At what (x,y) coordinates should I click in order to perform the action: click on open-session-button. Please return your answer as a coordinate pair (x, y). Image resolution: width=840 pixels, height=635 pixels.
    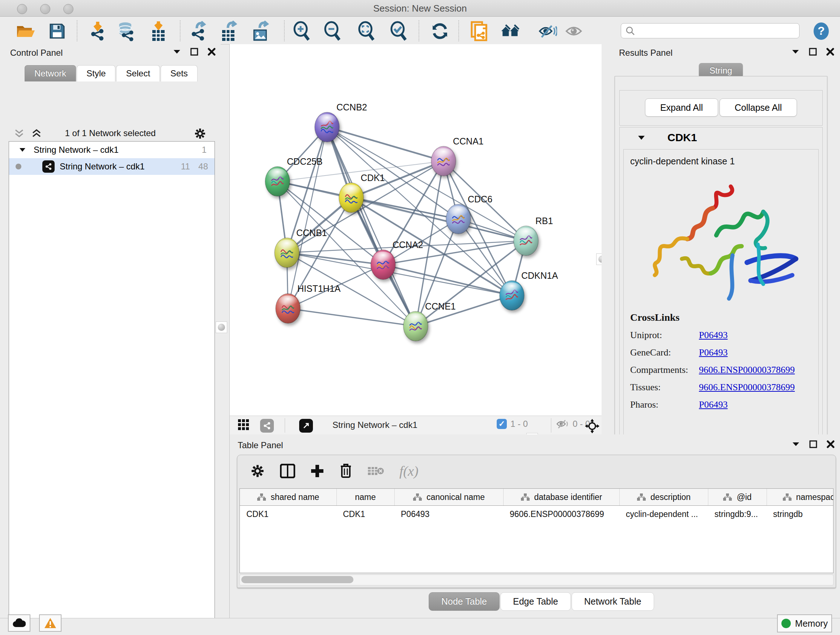
    Looking at the image, I should click on (25, 31).